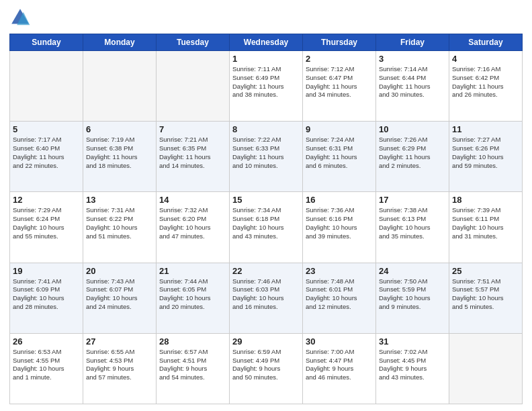 The height and width of the screenshot is (411, 532). Describe the element at coordinates (120, 271) in the screenshot. I see `day-number: 20` at that location.